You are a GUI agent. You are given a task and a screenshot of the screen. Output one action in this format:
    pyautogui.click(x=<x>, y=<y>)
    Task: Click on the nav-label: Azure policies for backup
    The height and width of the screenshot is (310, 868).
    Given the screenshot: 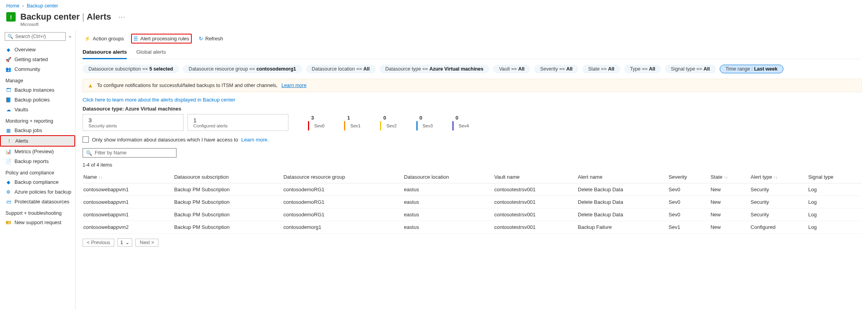 What is the action you would take?
    pyautogui.click(x=43, y=192)
    